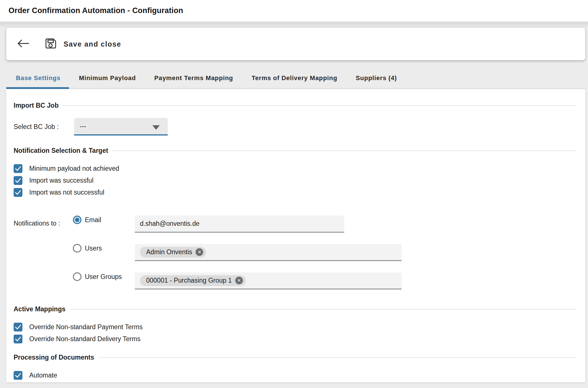  I want to click on user-chip-label: Admin Onventis, so click(169, 252).